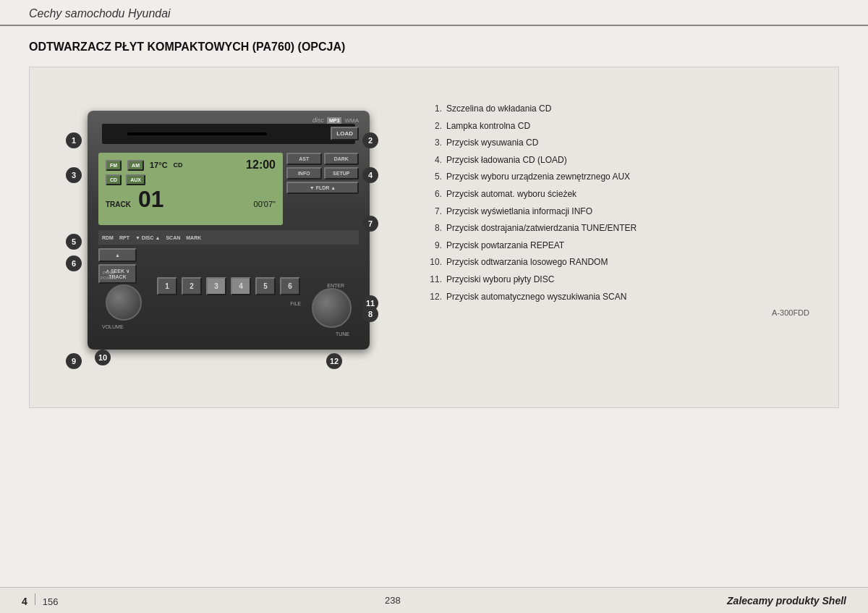 The height and width of the screenshot is (613, 868). I want to click on ann-num-12: 12., so click(435, 297).